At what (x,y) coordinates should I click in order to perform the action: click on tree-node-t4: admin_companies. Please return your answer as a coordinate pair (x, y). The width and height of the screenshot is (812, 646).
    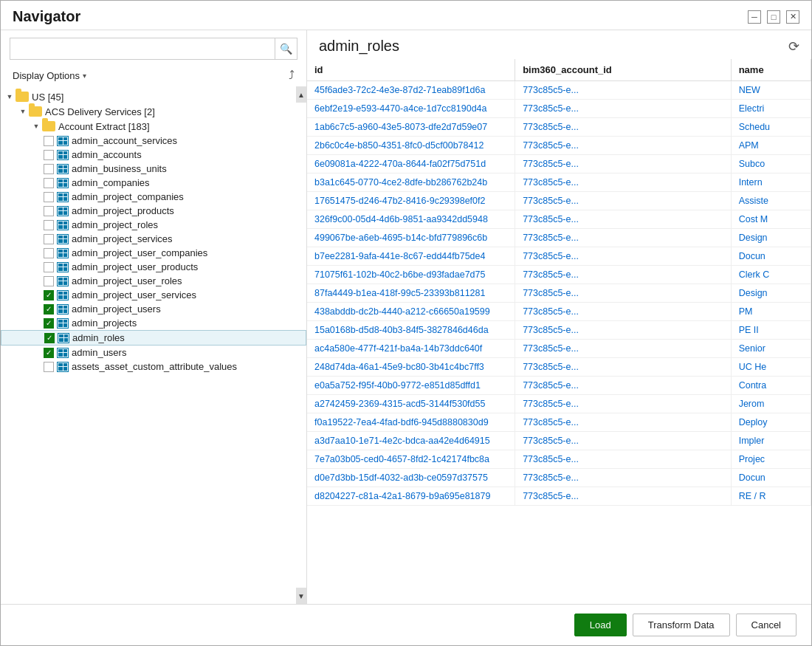
    Looking at the image, I should click on (154, 183).